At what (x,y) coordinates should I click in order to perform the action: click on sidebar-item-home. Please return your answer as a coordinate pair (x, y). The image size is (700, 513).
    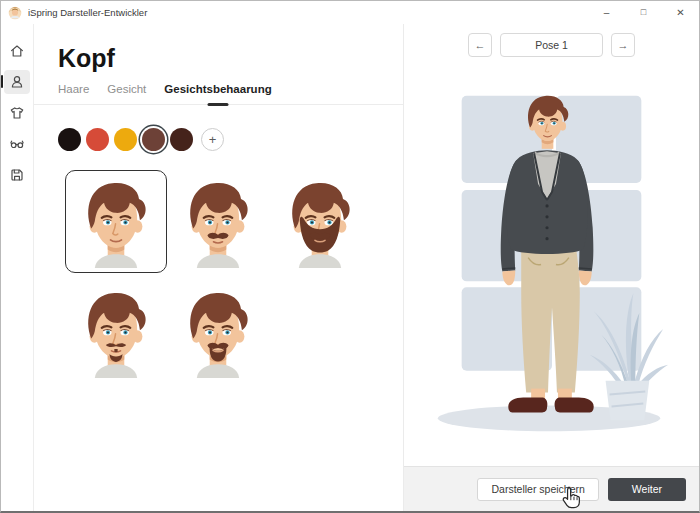
    Looking at the image, I should click on (17, 51).